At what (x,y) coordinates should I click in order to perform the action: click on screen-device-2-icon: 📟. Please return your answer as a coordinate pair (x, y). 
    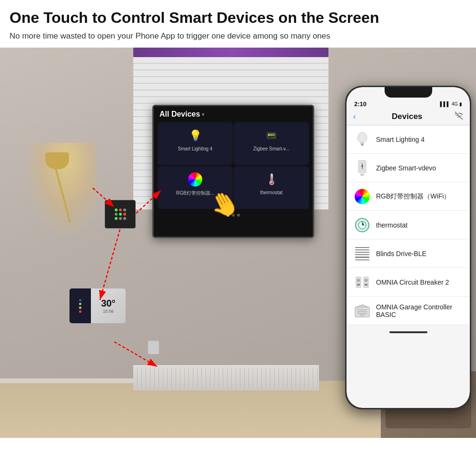
    Looking at the image, I should click on (271, 136).